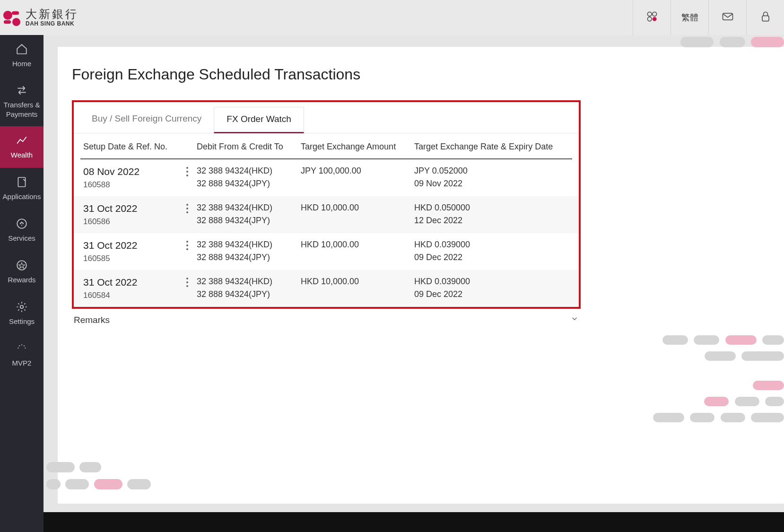  What do you see at coordinates (357, 171) in the screenshot?
I see `row-amount: JPY 100,000.00` at bounding box center [357, 171].